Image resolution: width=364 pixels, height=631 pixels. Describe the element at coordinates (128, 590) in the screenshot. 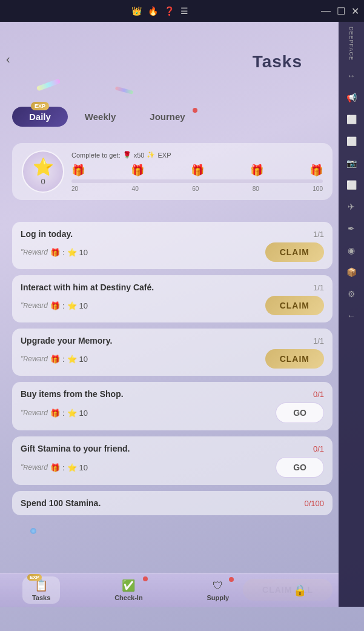

I see `nav-item-checkin: ✅ Check-In` at that location.